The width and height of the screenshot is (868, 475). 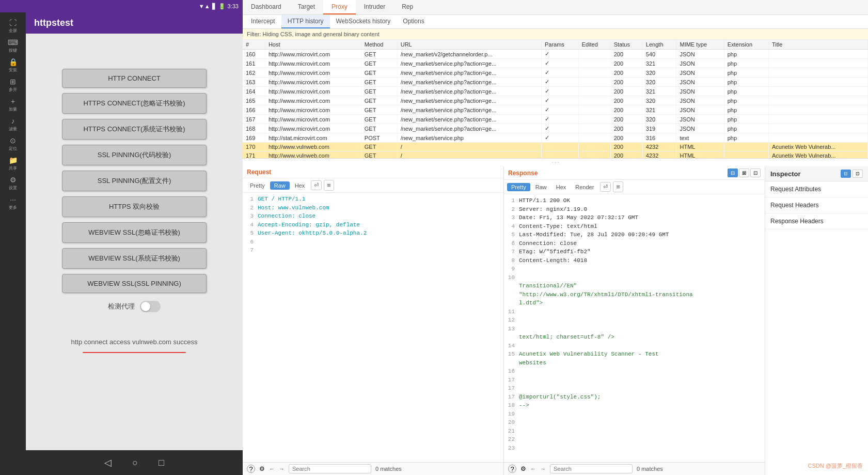 I want to click on subtab-options: Options, so click(x=413, y=22).